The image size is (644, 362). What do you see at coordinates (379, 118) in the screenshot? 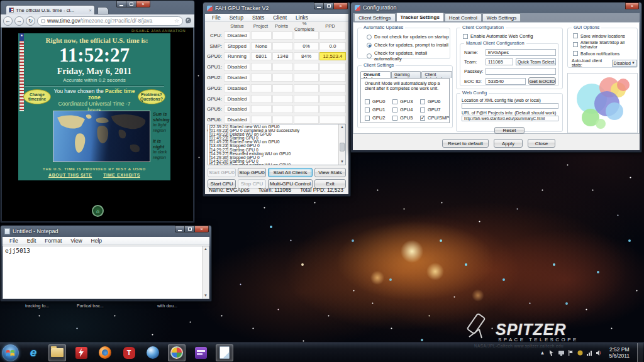
I see `checkbox-gpu2: GPU2` at bounding box center [379, 118].